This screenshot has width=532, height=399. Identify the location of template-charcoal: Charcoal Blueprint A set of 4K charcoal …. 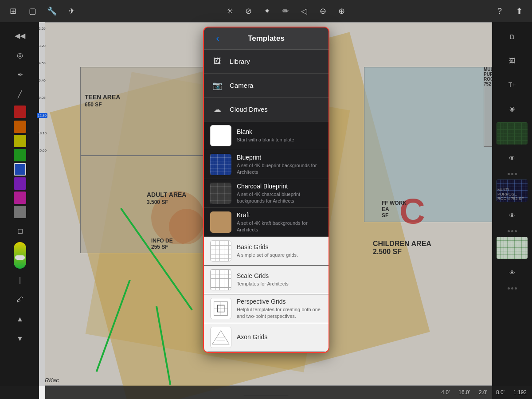
(266, 193).